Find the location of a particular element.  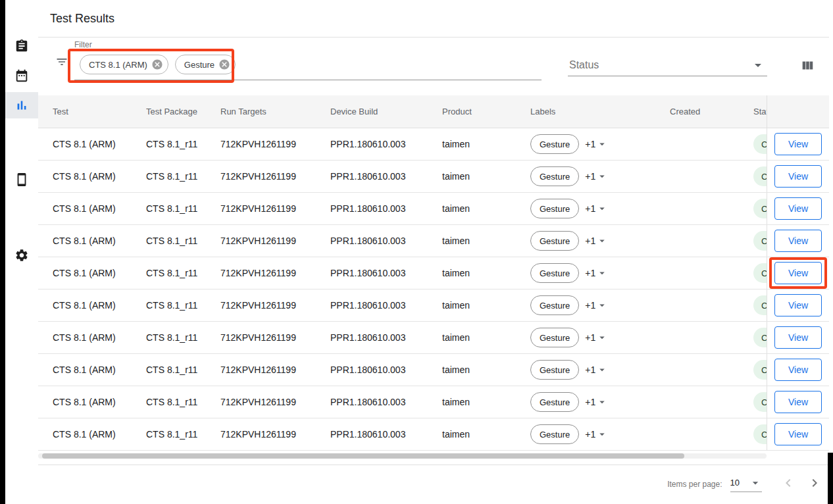

sidebar-item-test-plans is located at coordinates (22, 46).